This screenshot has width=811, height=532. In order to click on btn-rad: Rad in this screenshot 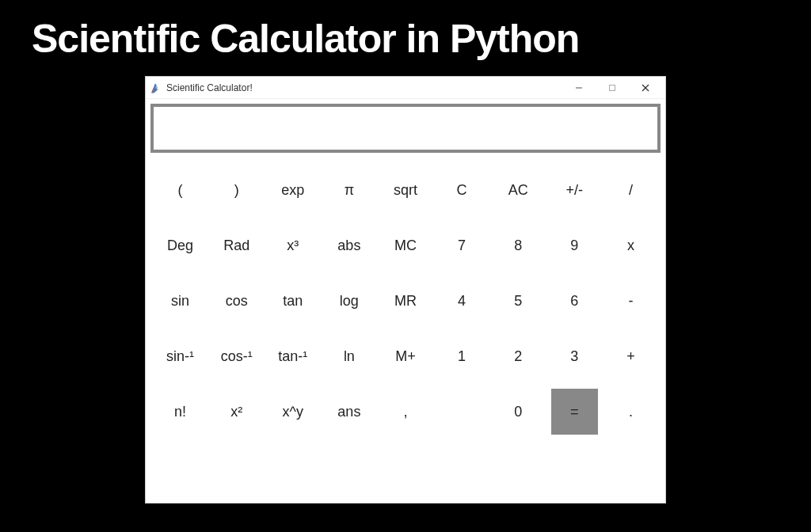, I will do `click(236, 245)`.